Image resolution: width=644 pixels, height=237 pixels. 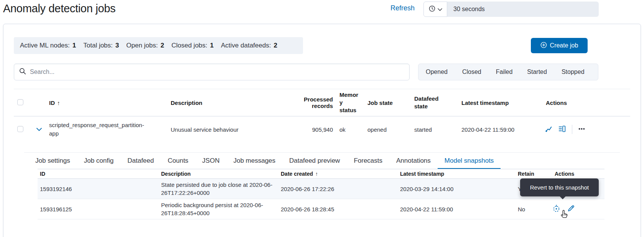 What do you see at coordinates (338, 174) in the screenshot?
I see `col-date-created: Date created↑` at bounding box center [338, 174].